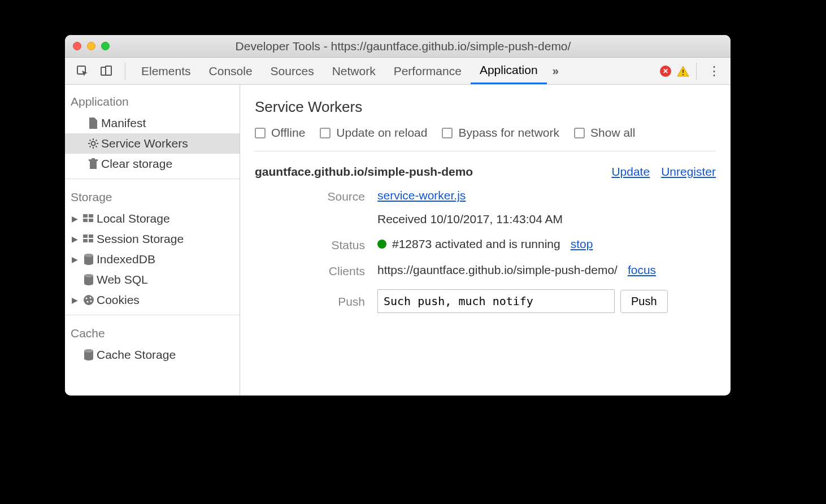 Image resolution: width=826 pixels, height=504 pixels. I want to click on stop-link: stop, so click(582, 244).